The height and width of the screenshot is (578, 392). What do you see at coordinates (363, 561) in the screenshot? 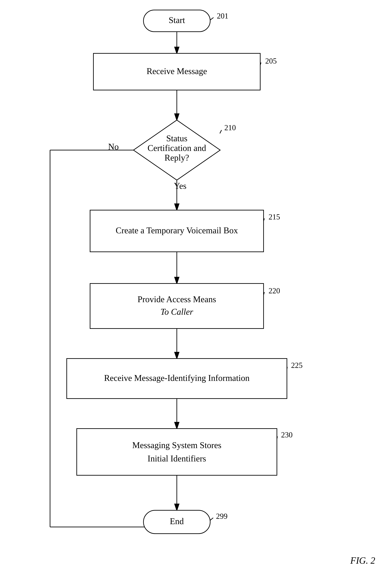
I see `fig-label: FIG. 2` at bounding box center [363, 561].